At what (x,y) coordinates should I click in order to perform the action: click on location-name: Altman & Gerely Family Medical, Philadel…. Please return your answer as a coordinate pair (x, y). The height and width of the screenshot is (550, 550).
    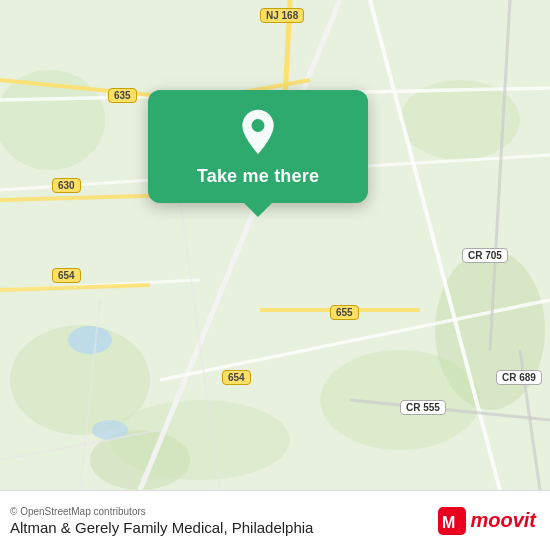
    Looking at the image, I should click on (162, 528).